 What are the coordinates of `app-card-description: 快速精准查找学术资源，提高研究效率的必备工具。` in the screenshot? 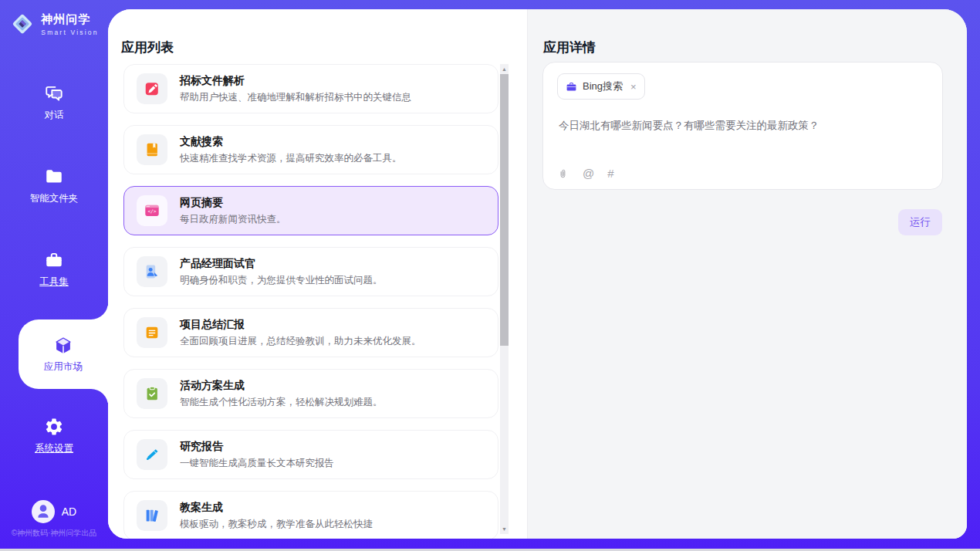 It's located at (291, 159).